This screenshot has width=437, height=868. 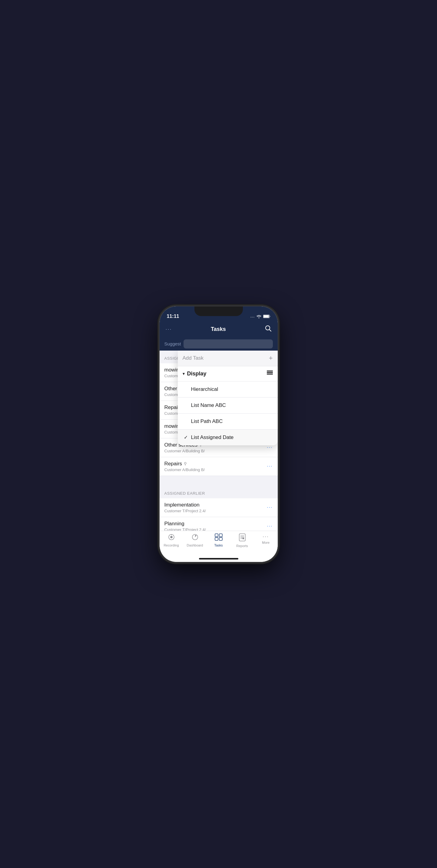 I want to click on add-task-label: Add Task, so click(x=193, y=358).